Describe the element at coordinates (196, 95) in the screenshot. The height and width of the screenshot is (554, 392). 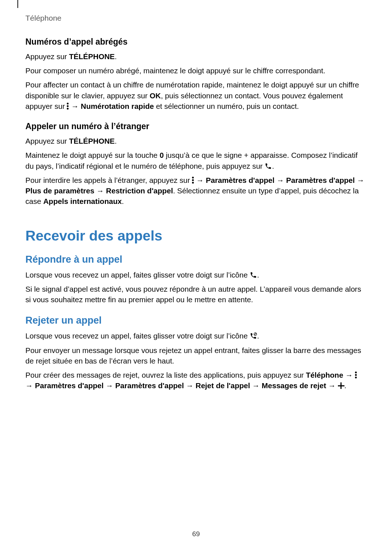
I see `paragraph-text: Pour affecter un contact à un chiffre de…` at that location.